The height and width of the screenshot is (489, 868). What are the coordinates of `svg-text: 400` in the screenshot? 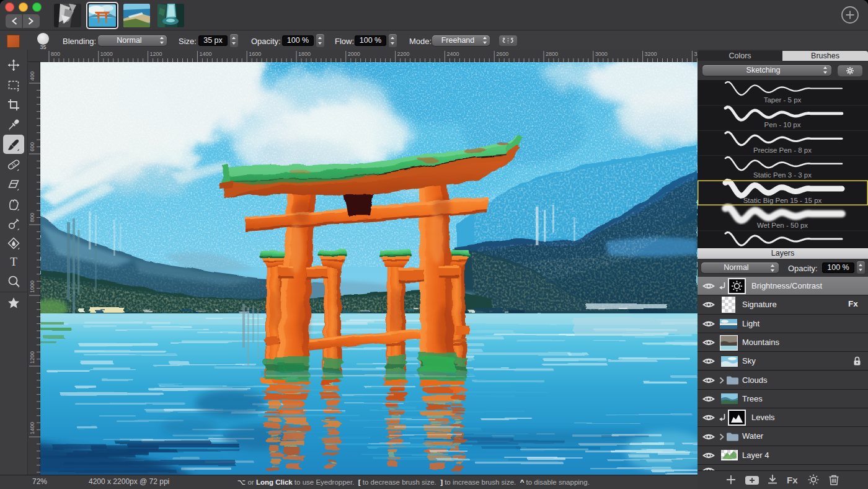 It's located at (32, 76).